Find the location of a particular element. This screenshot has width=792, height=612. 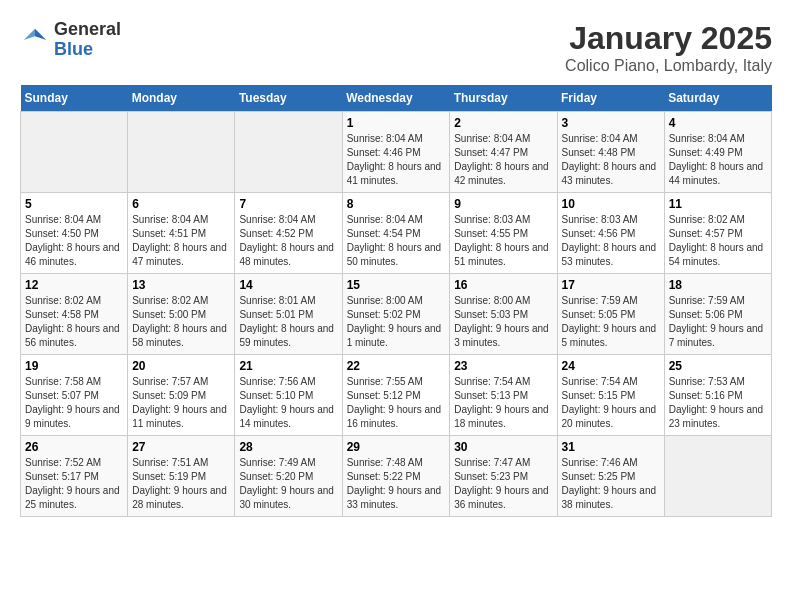

day-number: 3 is located at coordinates (611, 123).